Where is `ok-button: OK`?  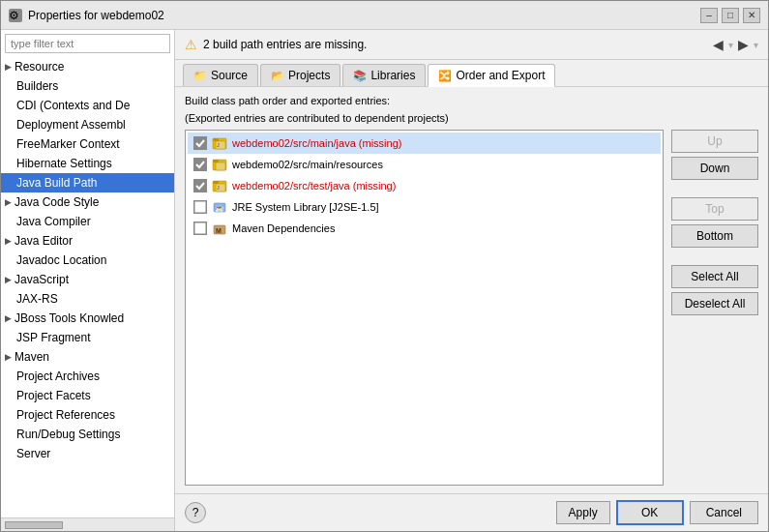
ok-button: OK is located at coordinates (650, 513).